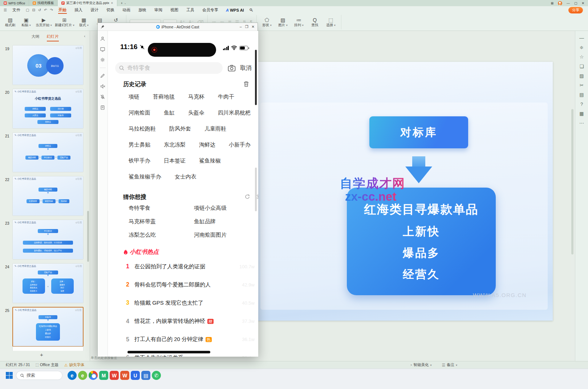  Describe the element at coordinates (142, 10) in the screenshot. I see `menu-item-6: 放映` at that location.